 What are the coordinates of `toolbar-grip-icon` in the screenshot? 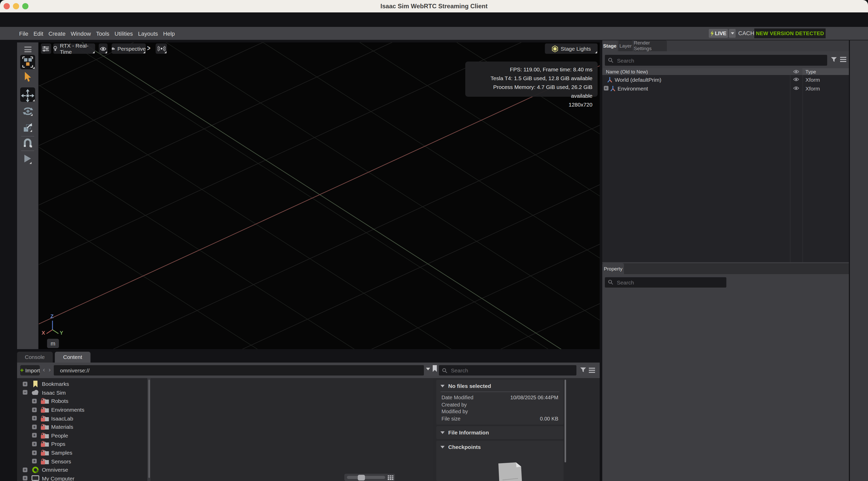 It's located at (28, 49).